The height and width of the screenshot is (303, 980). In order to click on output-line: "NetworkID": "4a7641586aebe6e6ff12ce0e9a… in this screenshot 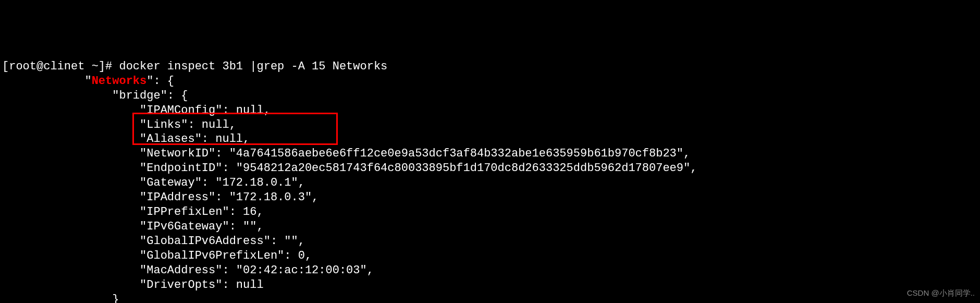, I will do `click(346, 153)`.